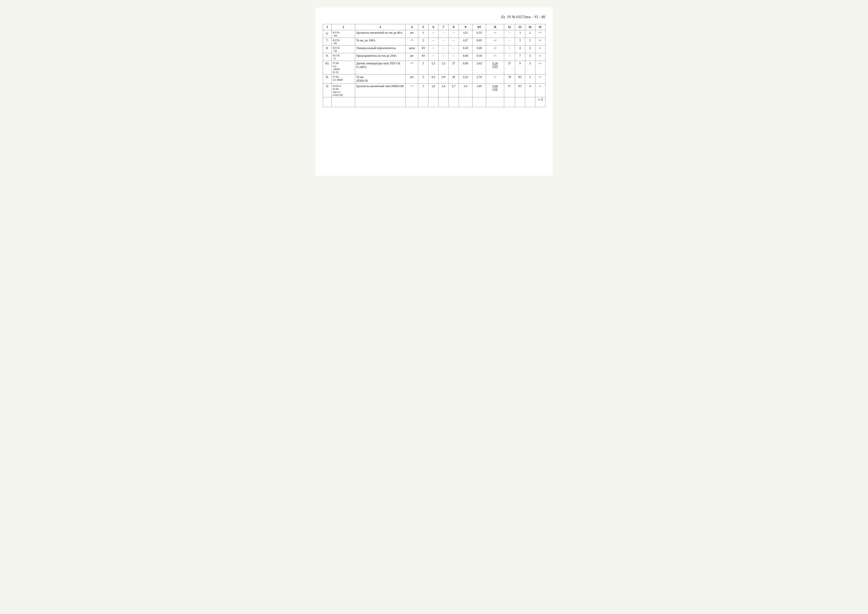 This screenshot has width=868, height=614. I want to click on col-header-7: 7, so click(443, 27).